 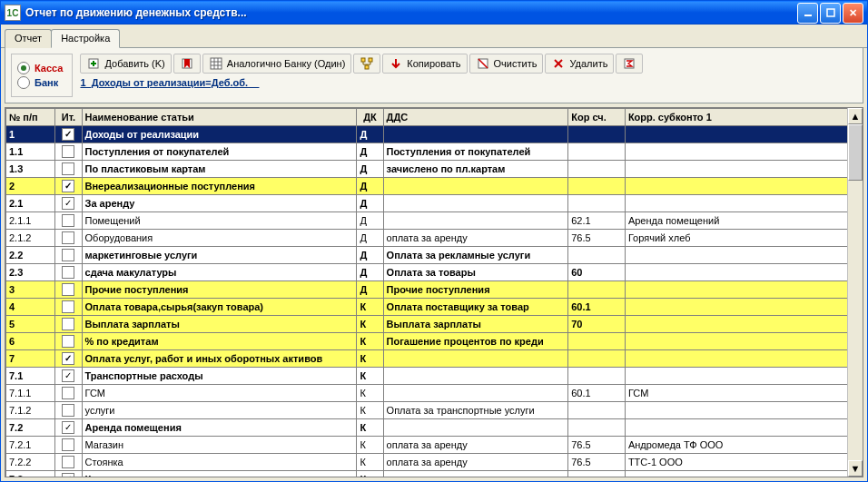 I want to click on cell-name: Стоянка, so click(x=220, y=463).